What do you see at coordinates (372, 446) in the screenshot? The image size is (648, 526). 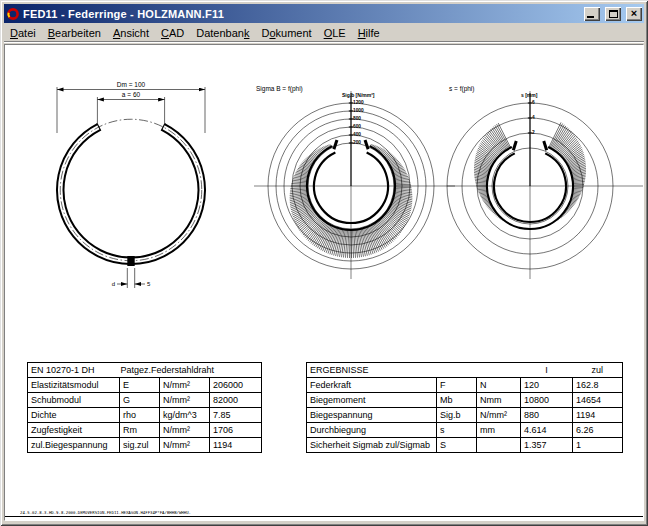 I see `table-cell: Sicherheit Sigmab zul/Sigmab` at bounding box center [372, 446].